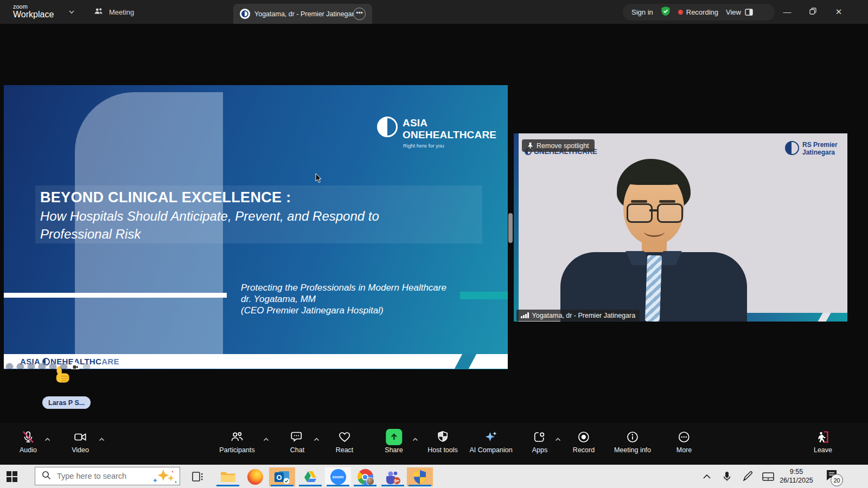 Image resolution: width=868 pixels, height=488 pixels. Describe the element at coordinates (394, 441) in the screenshot. I see `share-button: Share` at that location.